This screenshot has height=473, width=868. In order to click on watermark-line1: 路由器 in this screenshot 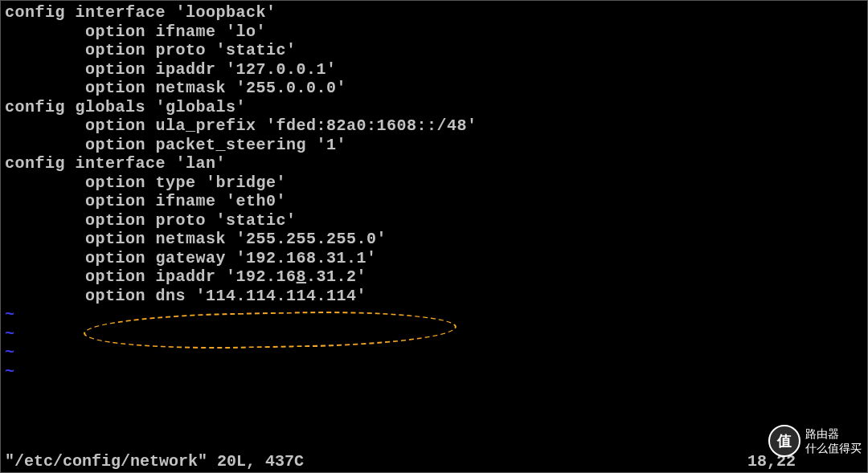, I will do `click(833, 434)`.